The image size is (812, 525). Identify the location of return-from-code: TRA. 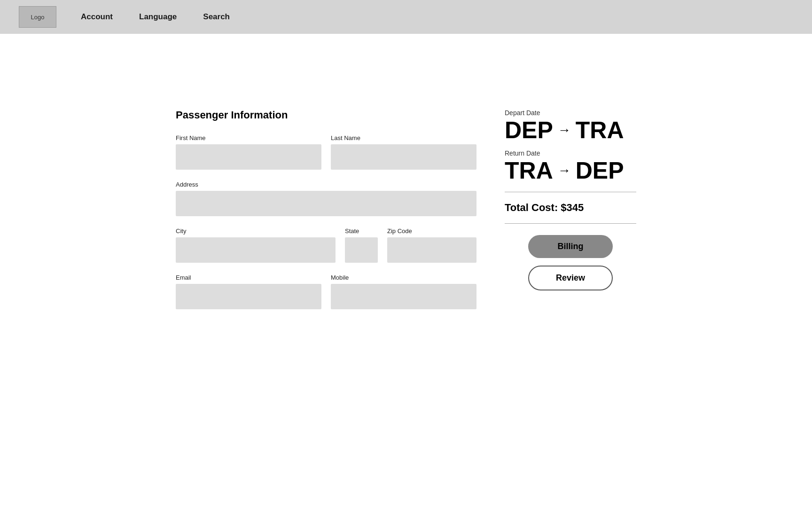
(529, 171).